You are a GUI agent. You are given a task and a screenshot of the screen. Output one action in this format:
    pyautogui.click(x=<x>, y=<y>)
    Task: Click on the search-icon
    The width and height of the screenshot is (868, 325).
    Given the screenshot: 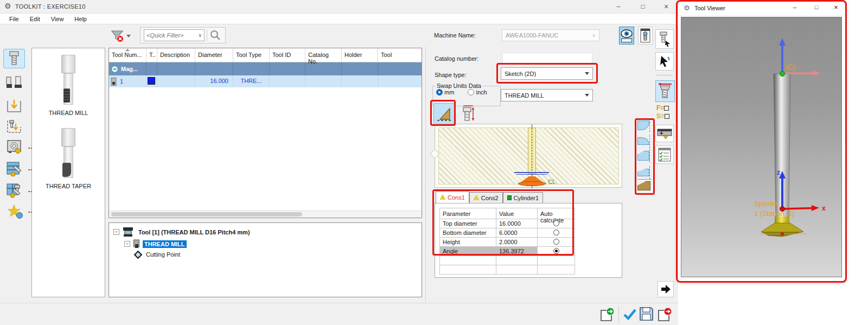 What is the action you would take?
    pyautogui.click(x=215, y=35)
    